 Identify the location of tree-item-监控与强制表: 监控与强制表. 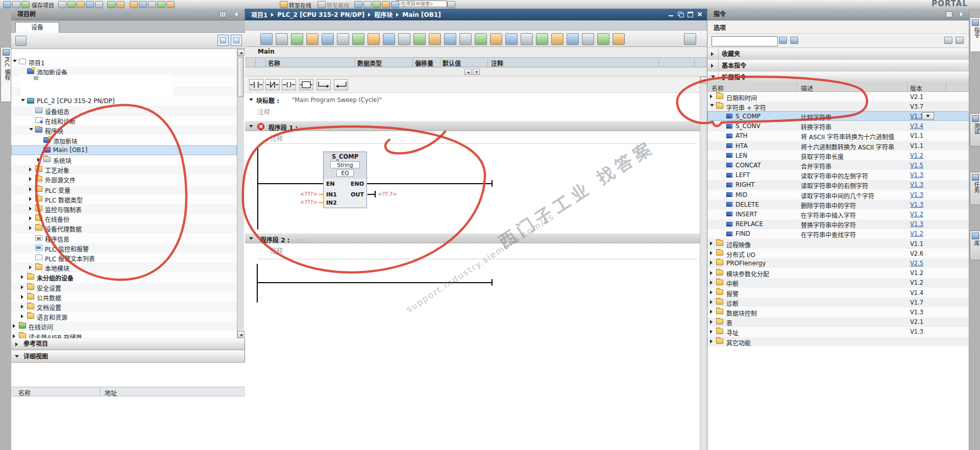
(124, 209).